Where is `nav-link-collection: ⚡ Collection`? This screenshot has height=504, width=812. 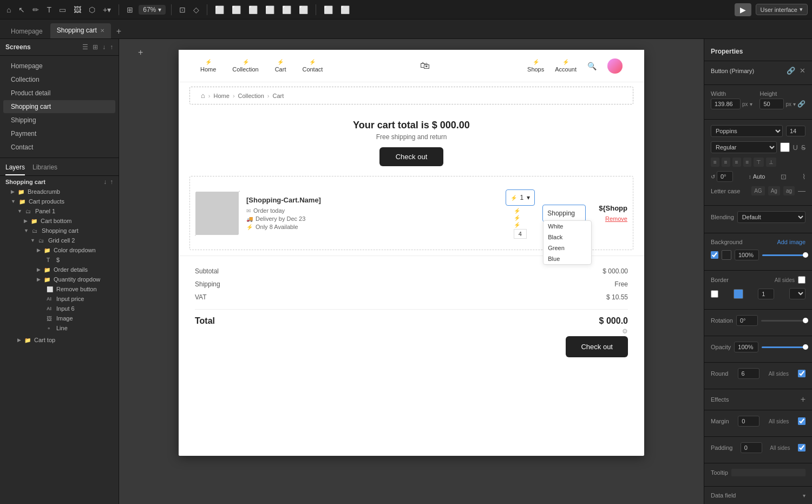 nav-link-collection: ⚡ Collection is located at coordinates (245, 66).